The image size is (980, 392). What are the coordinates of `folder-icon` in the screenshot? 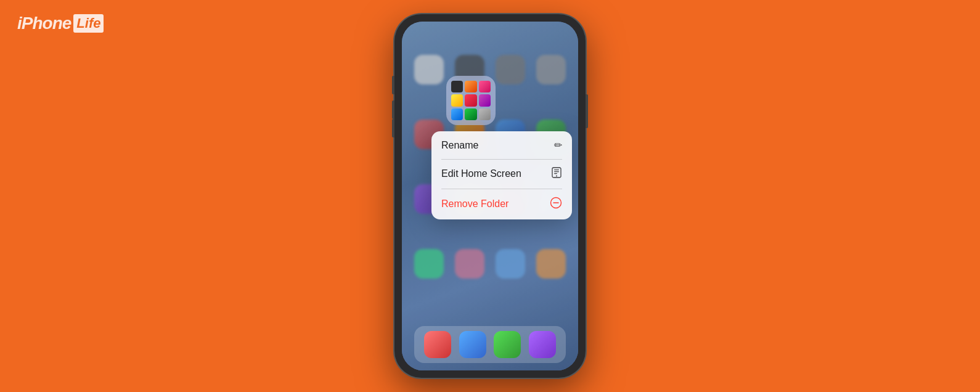 It's located at (471, 100).